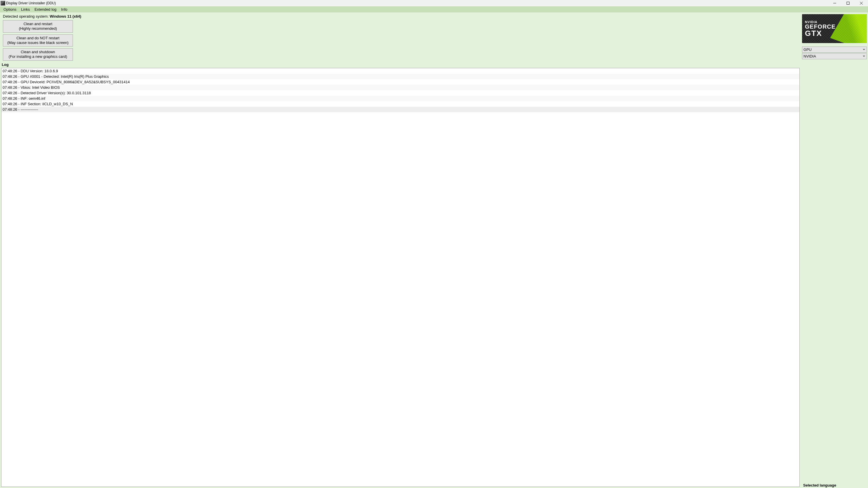  Describe the element at coordinates (400, 65) in the screenshot. I see `log-label: Log` at that location.